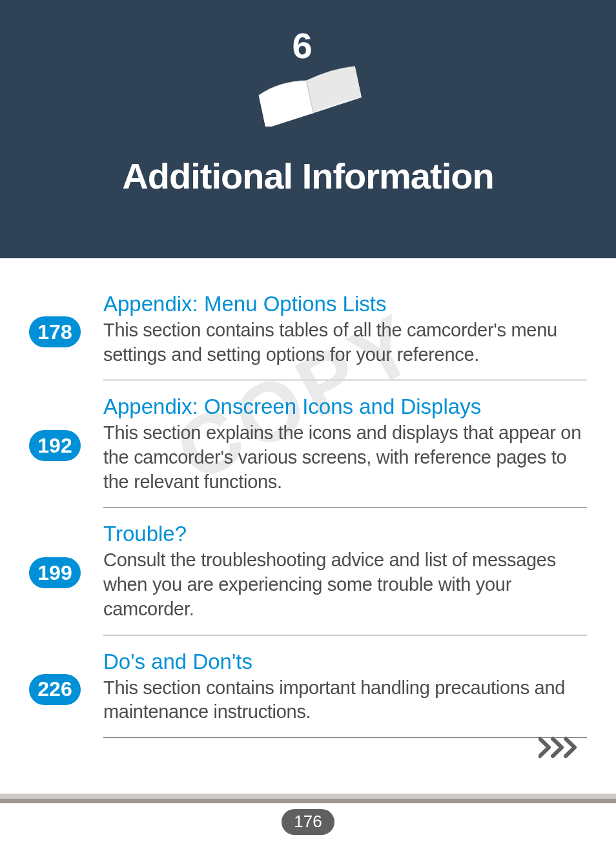 This screenshot has height=842, width=616. I want to click on page-badge-link: 178, so click(55, 332).